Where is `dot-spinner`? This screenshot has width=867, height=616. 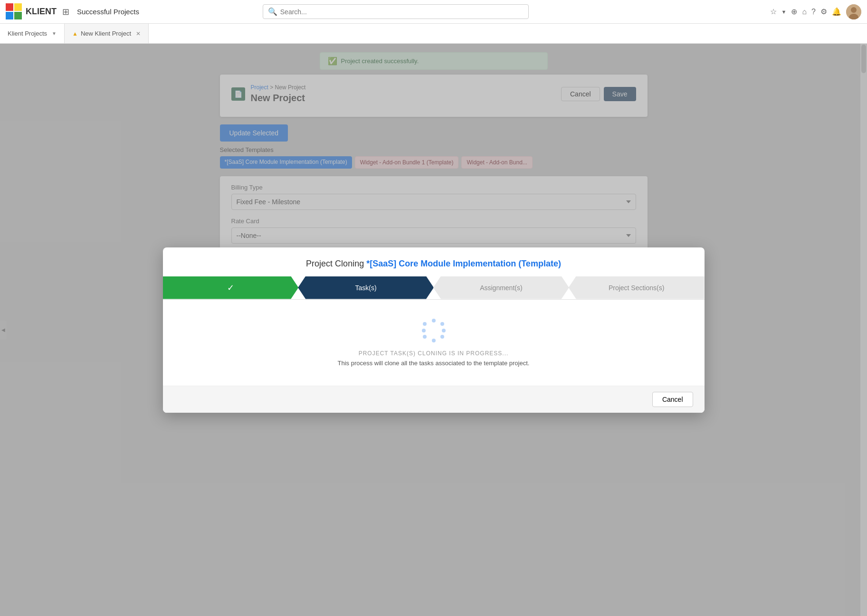 dot-spinner is located at coordinates (434, 331).